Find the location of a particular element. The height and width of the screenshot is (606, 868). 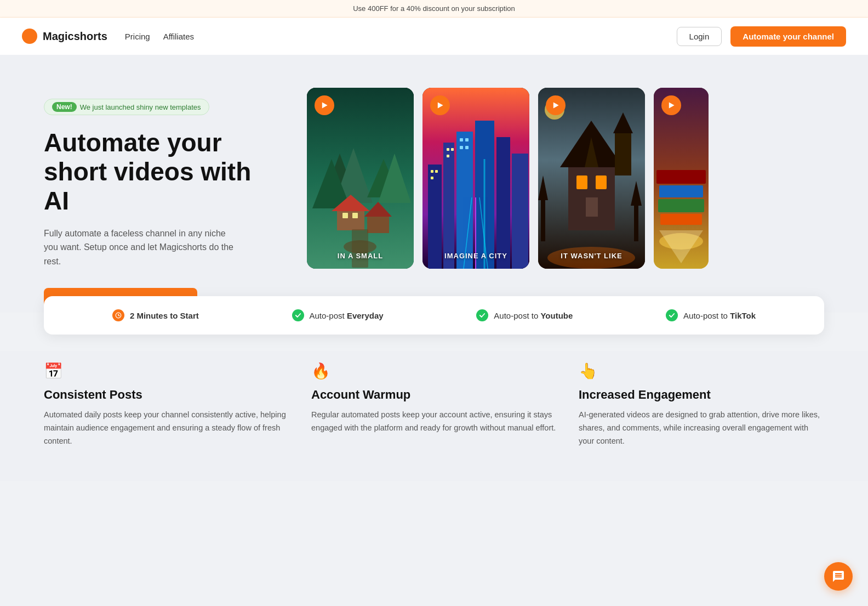

navbar-right: Login Automate your channel is located at coordinates (762, 36).